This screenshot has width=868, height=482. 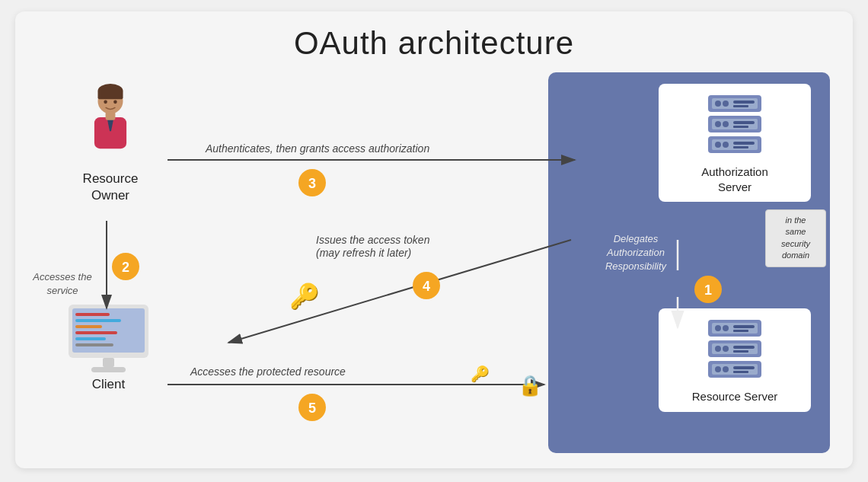 What do you see at coordinates (110, 144) in the screenshot?
I see `resource-owner: ResourceOwner` at bounding box center [110, 144].